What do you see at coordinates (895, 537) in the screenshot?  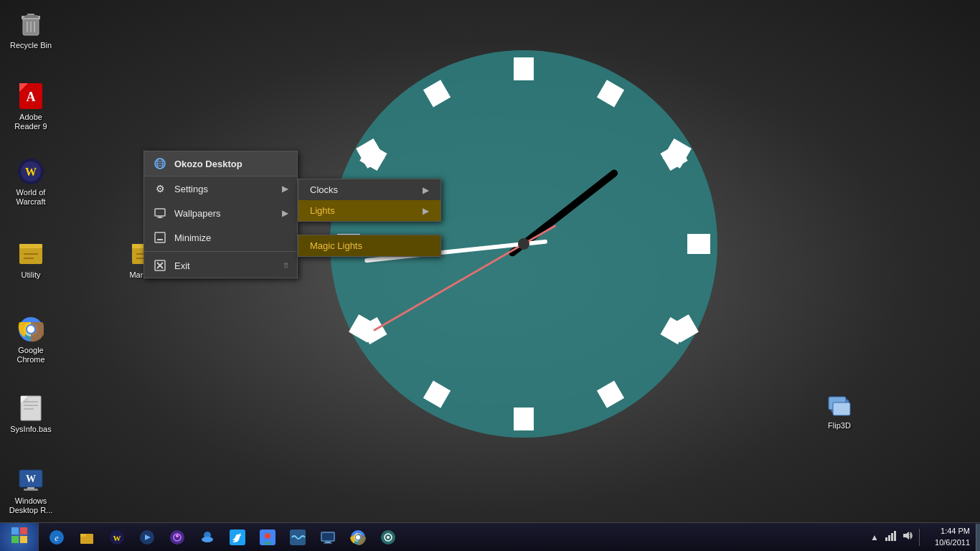 I see `system-tray: ▲` at bounding box center [895, 537].